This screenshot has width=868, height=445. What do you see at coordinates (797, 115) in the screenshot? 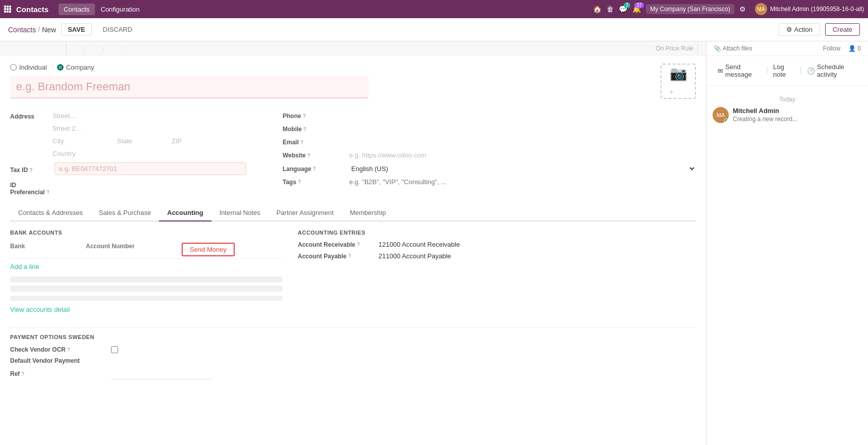
I see `chatter-msg-content: Mitchell Admin Creating a new record...` at bounding box center [797, 115].